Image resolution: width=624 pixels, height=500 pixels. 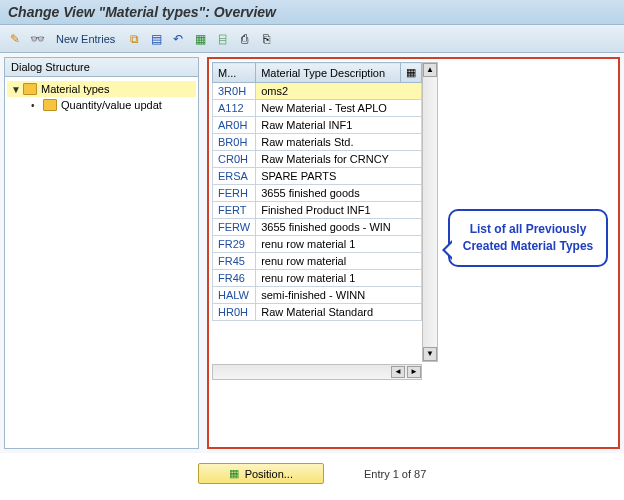 What do you see at coordinates (412, 73) in the screenshot?
I see `col-header-config-icon: ▦` at bounding box center [412, 73].